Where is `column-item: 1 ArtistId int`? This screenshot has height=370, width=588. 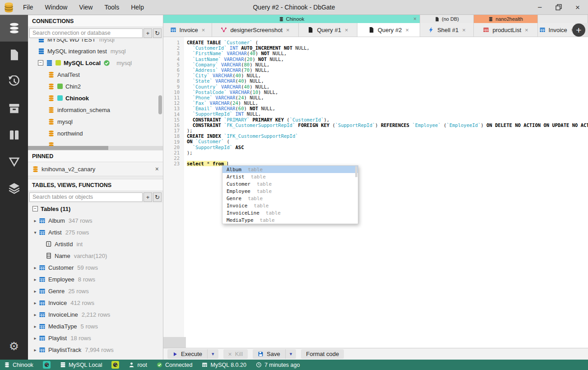 column-item: 1 ArtistId int is located at coordinates (96, 244).